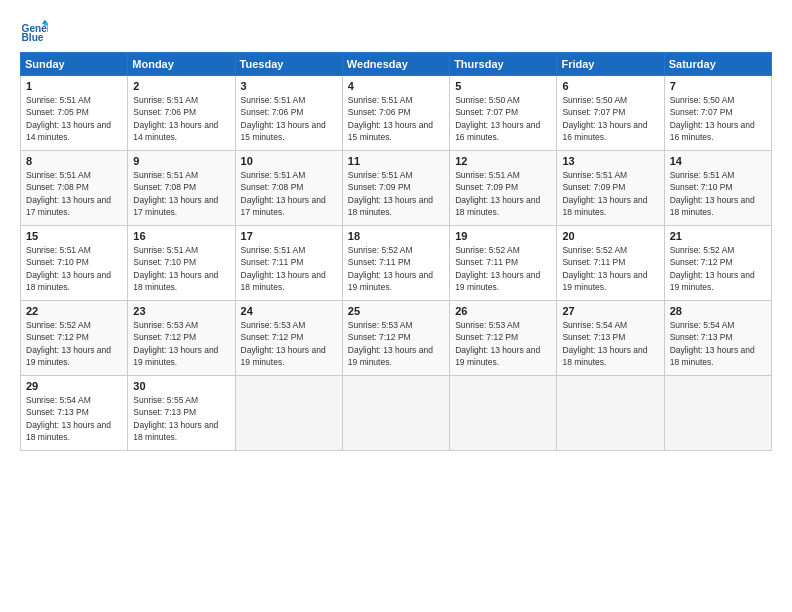 Image resolution: width=792 pixels, height=612 pixels. I want to click on calendar-cell: 22Sunrise: 5:52 AMSunset: 7:12 PMDayligh…, so click(74, 338).